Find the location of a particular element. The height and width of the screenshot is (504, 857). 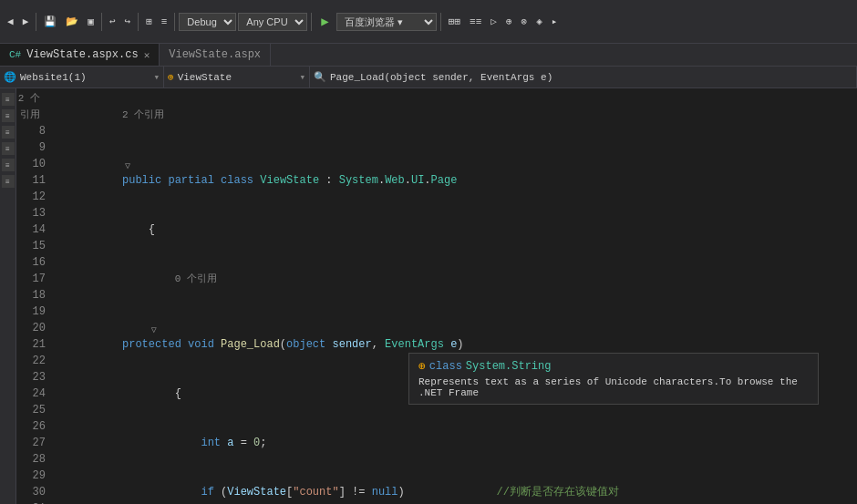

back-btn: ◀ is located at coordinates (11, 22).